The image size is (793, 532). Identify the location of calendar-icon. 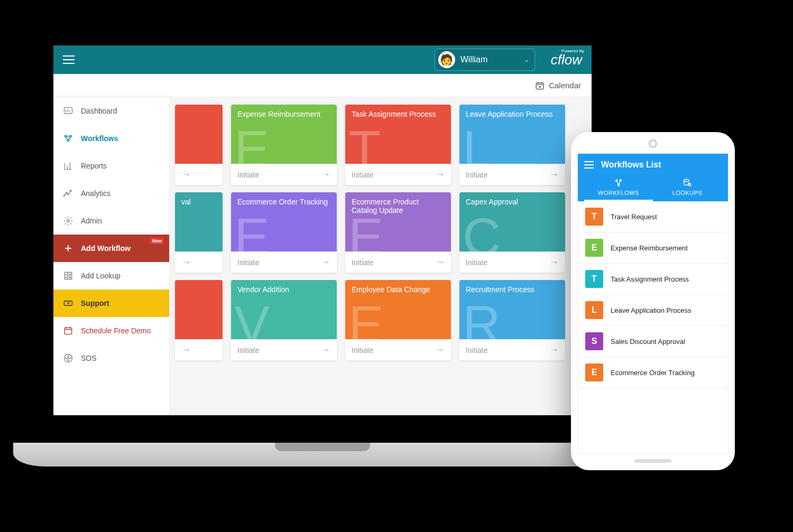
(540, 86).